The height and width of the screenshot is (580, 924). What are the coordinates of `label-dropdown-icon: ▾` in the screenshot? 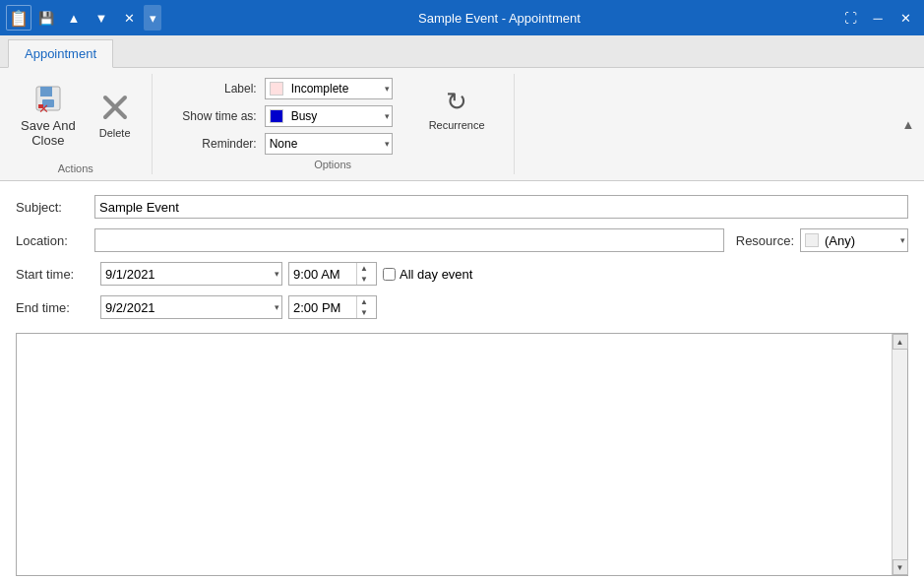 It's located at (388, 89).